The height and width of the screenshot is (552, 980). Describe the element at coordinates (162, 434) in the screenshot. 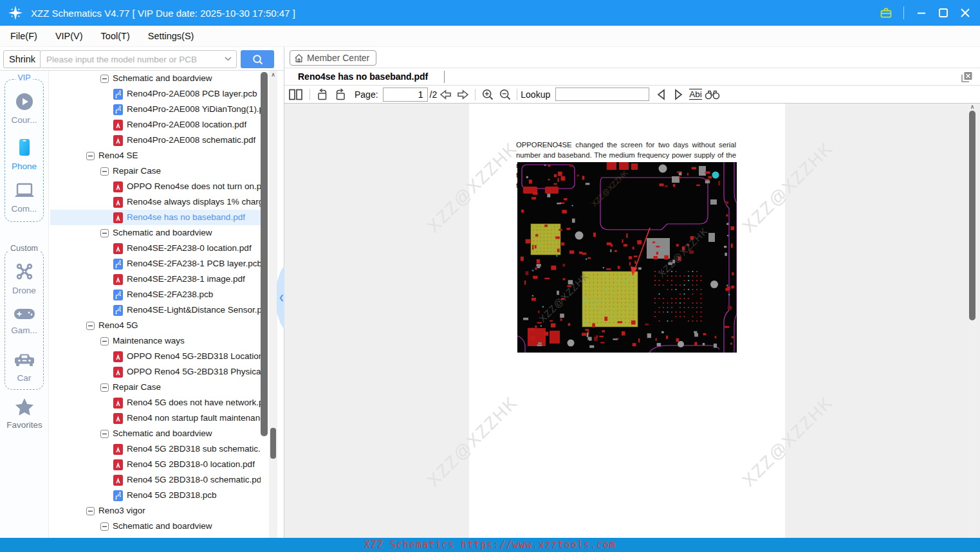

I see `tree-item-label: Schematic and boardview` at that location.